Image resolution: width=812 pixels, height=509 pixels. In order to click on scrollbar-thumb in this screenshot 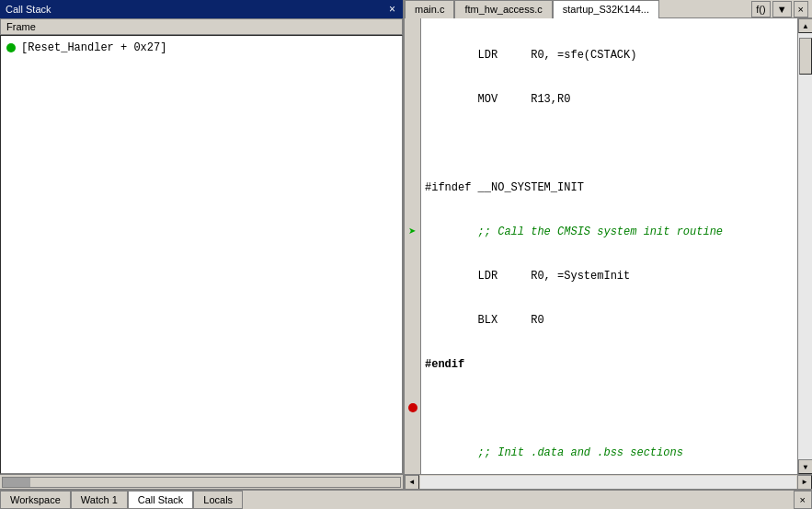, I will do `click(806, 56)`.